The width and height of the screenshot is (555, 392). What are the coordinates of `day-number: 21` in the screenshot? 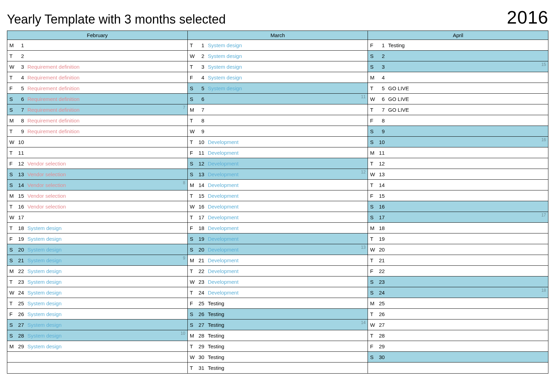 It's located at (381, 260).